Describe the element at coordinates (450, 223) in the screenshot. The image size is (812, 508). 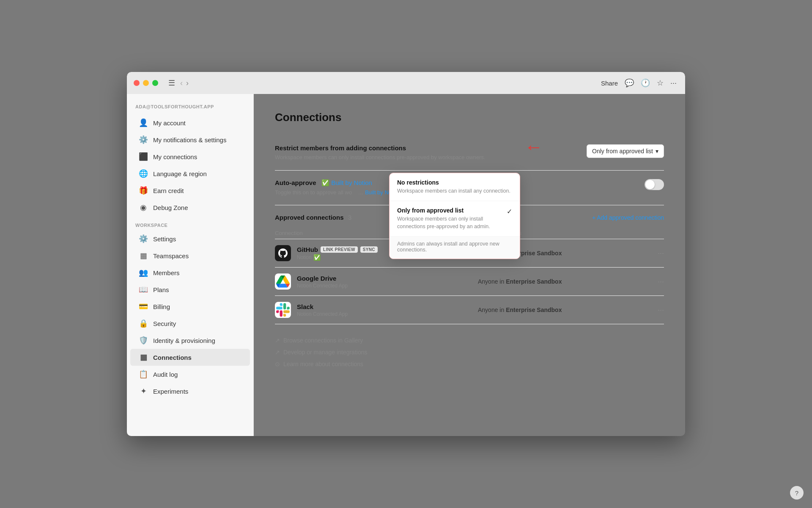
I see `approved-list-desc: Workspace members can only install conne…` at that location.